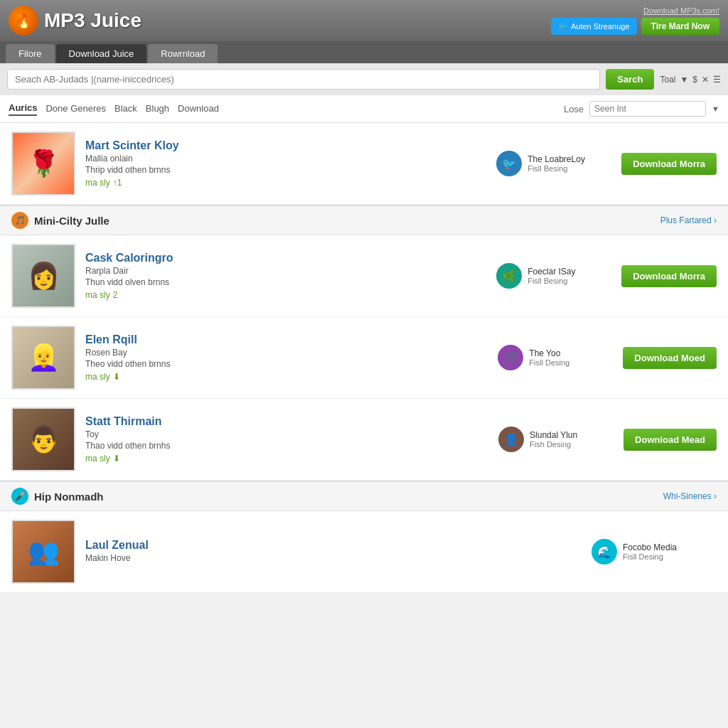 Image resolution: width=728 pixels, height=728 pixels. What do you see at coordinates (23, 109) in the screenshot?
I see `filter-tab-aurics: Aurics` at bounding box center [23, 109].